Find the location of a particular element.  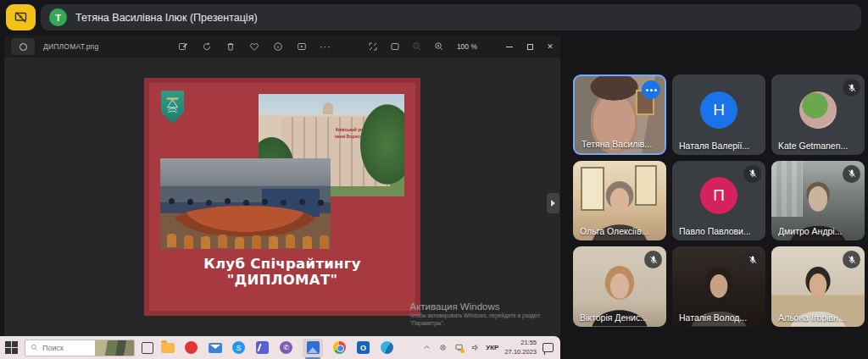

participant-name: Kate Getmanen... is located at coordinates (820, 146).